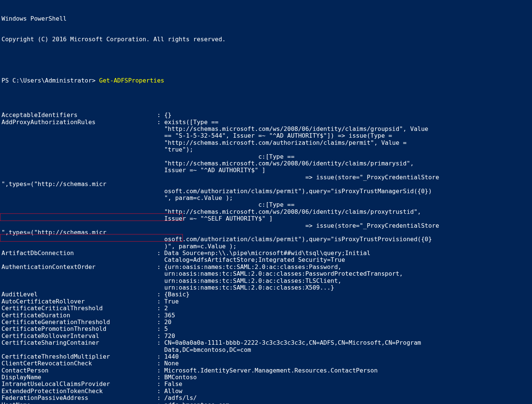  What do you see at coordinates (267, 219) in the screenshot?
I see `output-line: Issuer =~ "^SELF AUTHORITY$" ]` at bounding box center [267, 219].